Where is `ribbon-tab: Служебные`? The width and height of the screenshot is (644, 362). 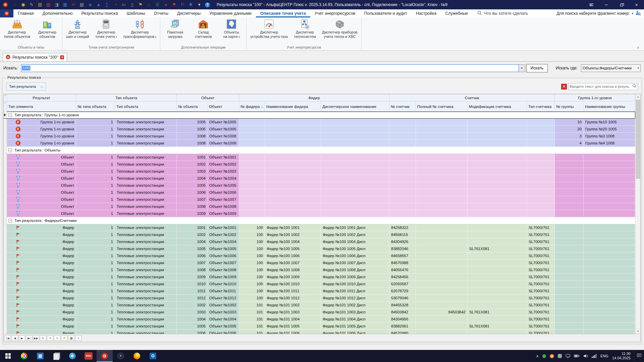 ribbon-tab: Служебные is located at coordinates (457, 13).